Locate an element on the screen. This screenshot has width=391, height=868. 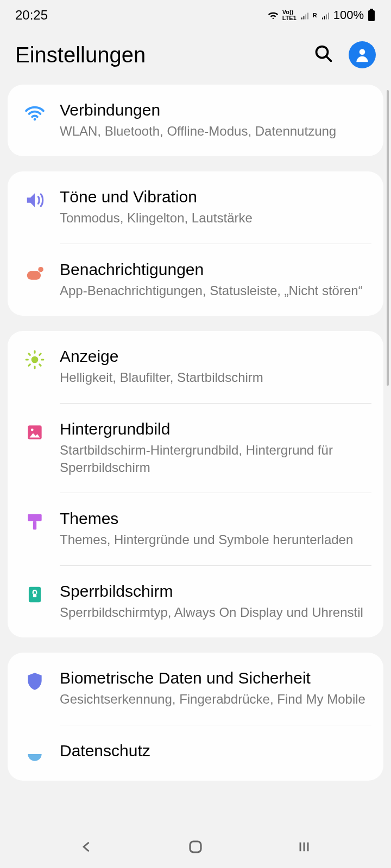
item-subtitle: Sperrbildschirmtyp, Always On Display un… is located at coordinates (216, 612).